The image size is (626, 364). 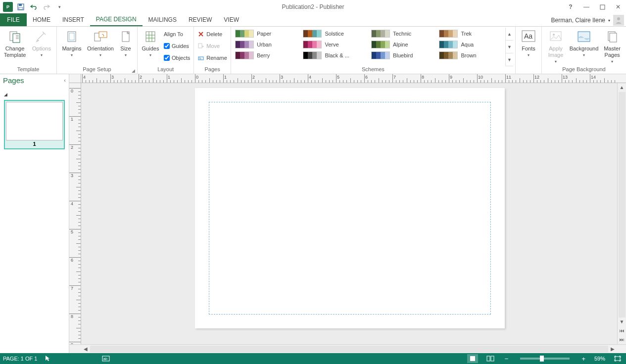 What do you see at coordinates (267, 34) in the screenshot?
I see `scheme-paper: Paper` at bounding box center [267, 34].